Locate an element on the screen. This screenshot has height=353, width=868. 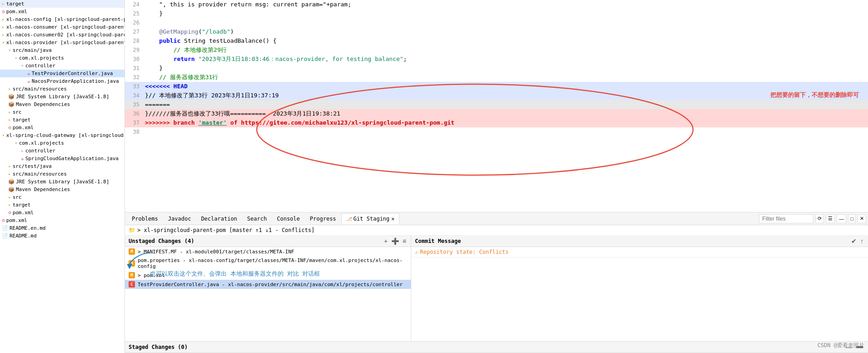
sidebar-item-src-main-resources: ▸src/main/resources is located at coordinates (62, 89).